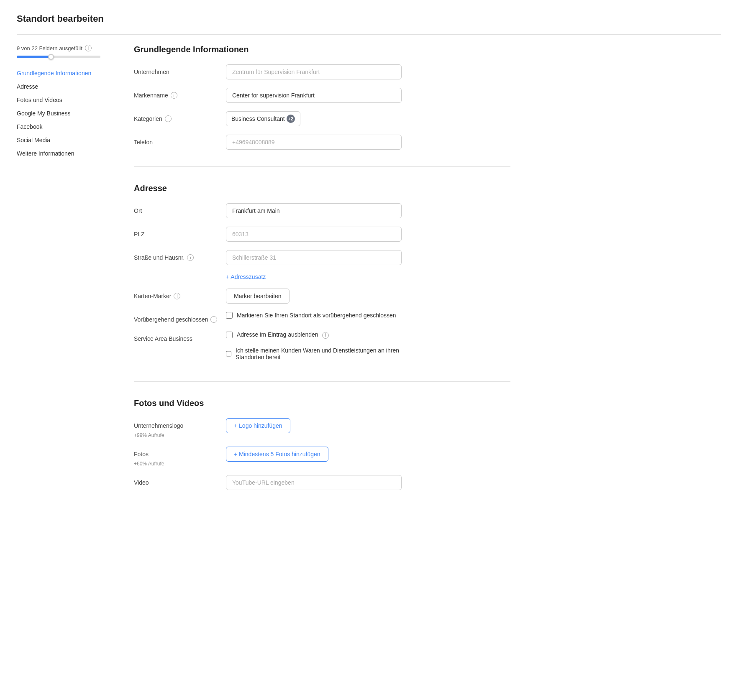  I want to click on progress-label: 9 von 22 Feldern ausgefüllt, so click(49, 49).